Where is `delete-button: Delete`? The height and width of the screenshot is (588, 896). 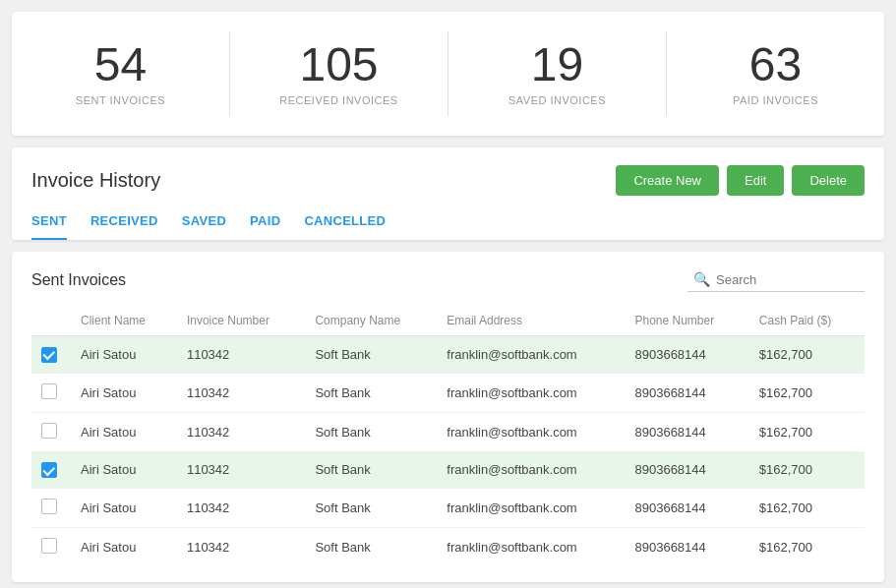 delete-button: Delete is located at coordinates (828, 181).